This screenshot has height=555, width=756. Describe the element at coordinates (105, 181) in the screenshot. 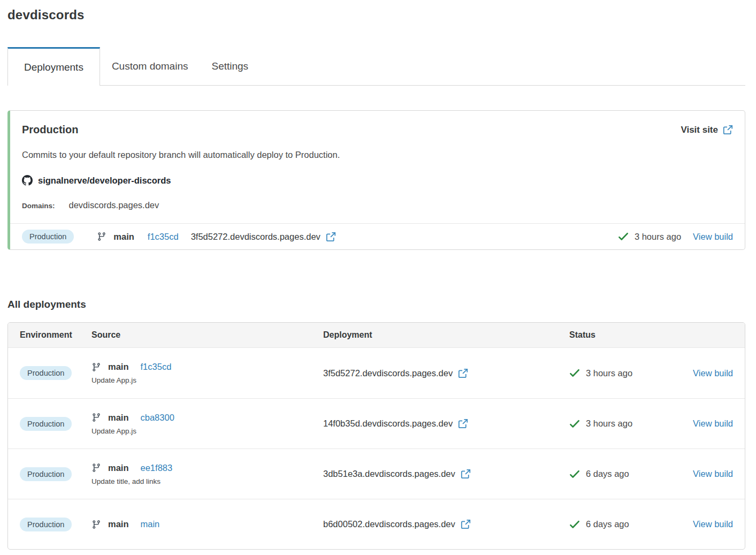

I see `repo-name: signalnerve/developer-discords` at that location.